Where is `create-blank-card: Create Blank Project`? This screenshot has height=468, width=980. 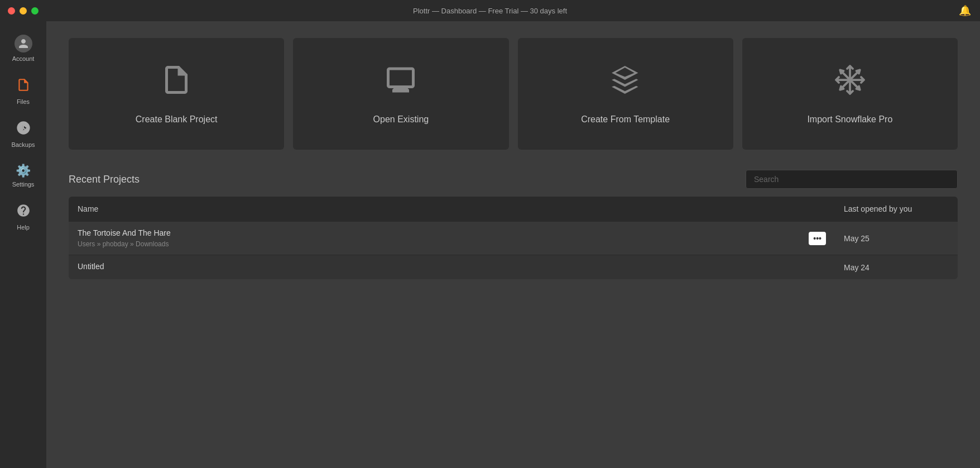
create-blank-card: Create Blank Project is located at coordinates (176, 94).